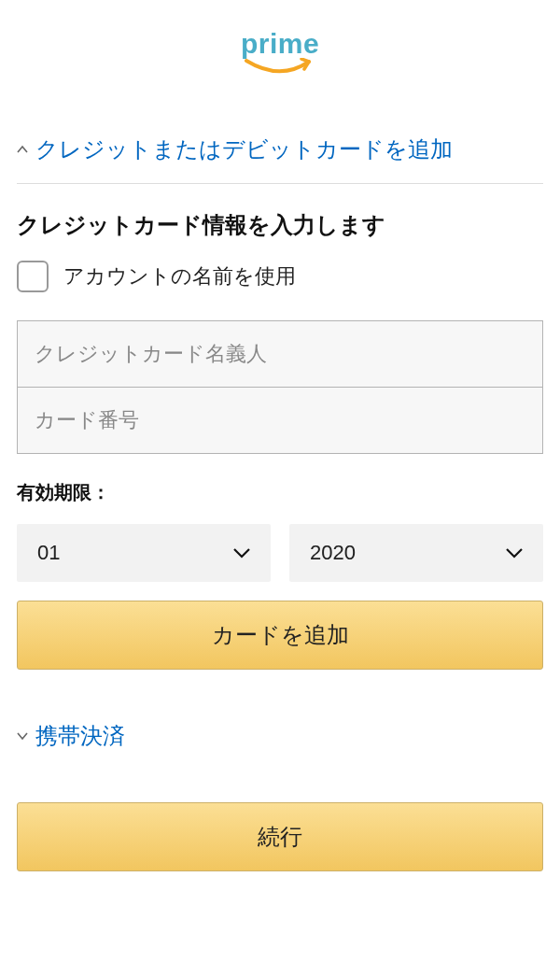  What do you see at coordinates (280, 493) in the screenshot?
I see `expiry-label: 有効期限：` at bounding box center [280, 493].